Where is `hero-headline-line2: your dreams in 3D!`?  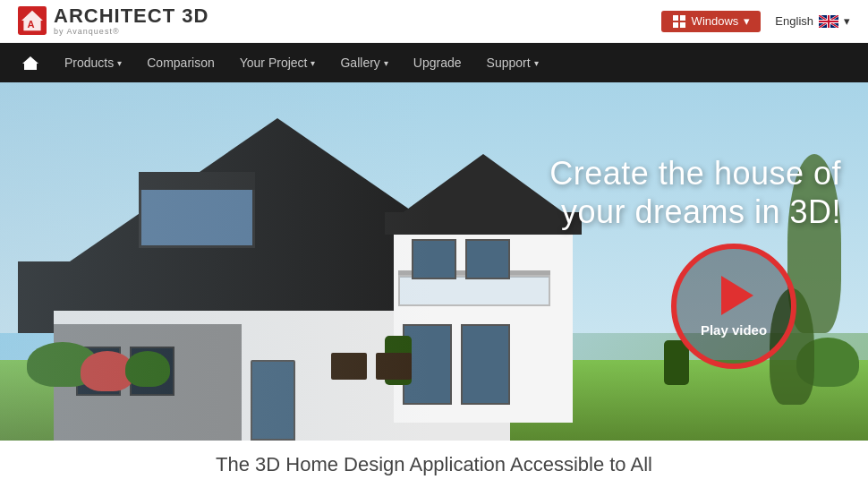
hero-headline-line2: your dreams in 3D! is located at coordinates (702, 211).